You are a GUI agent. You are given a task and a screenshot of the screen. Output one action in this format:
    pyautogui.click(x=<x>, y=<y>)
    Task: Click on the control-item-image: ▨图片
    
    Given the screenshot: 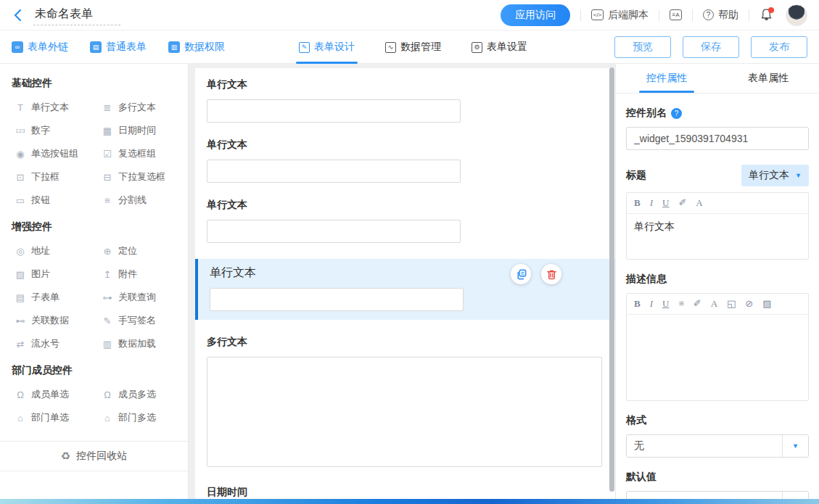 What is the action you would take?
    pyautogui.click(x=55, y=274)
    